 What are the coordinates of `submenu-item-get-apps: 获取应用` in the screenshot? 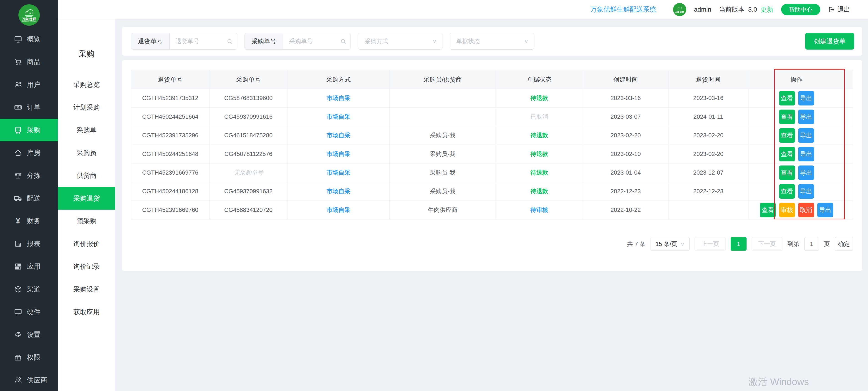 It's located at (87, 312).